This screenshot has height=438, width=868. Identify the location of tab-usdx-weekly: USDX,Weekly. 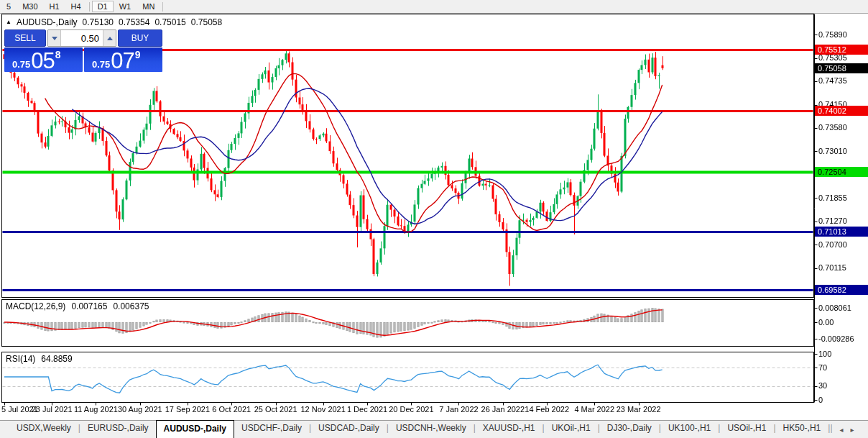
(44, 429).